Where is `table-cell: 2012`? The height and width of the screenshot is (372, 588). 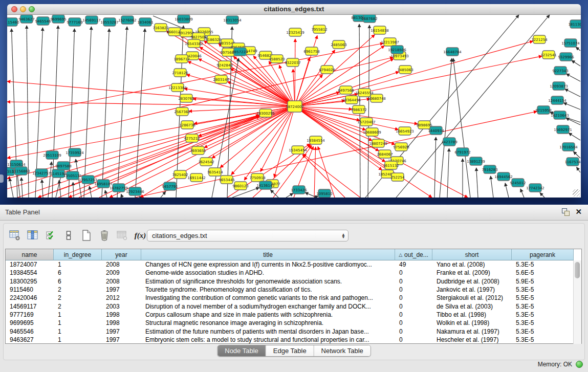
table-cell: 2012 is located at coordinates (122, 298).